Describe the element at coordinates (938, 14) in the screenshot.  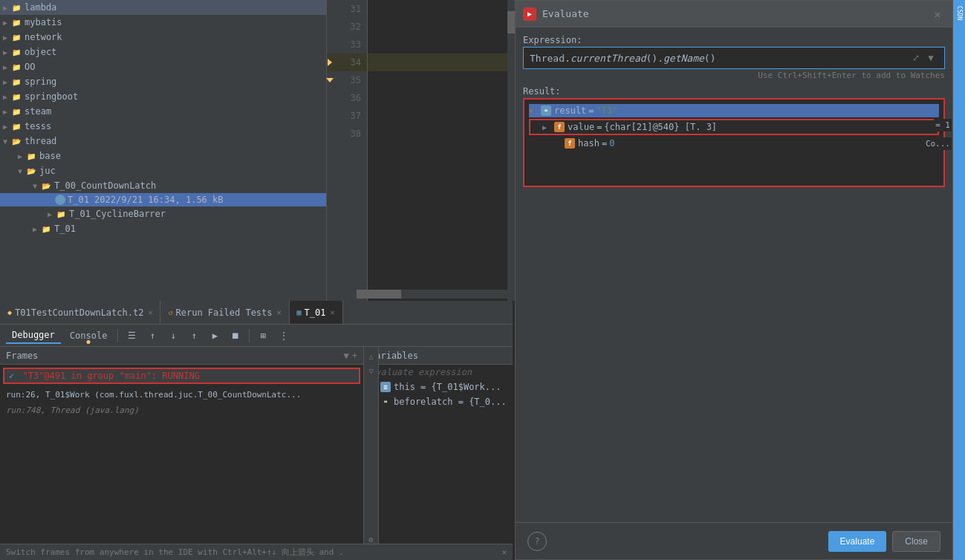
I see `dialog-close-button: ✕` at that location.